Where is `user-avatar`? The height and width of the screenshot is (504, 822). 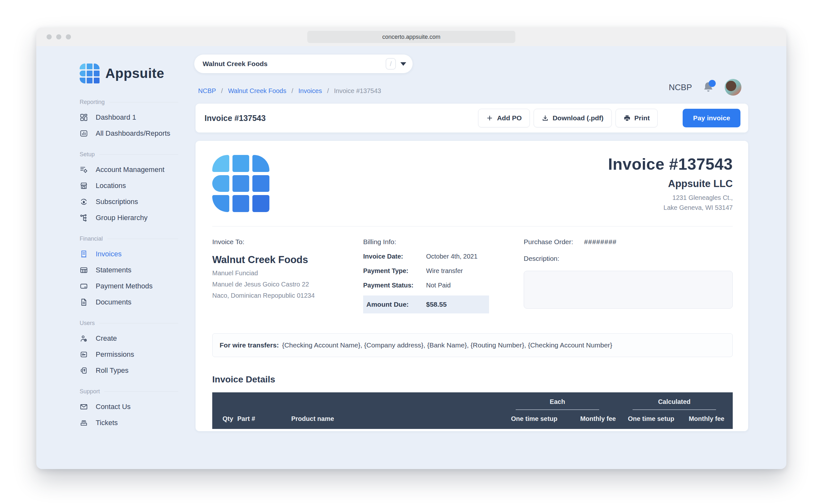
user-avatar is located at coordinates (733, 87).